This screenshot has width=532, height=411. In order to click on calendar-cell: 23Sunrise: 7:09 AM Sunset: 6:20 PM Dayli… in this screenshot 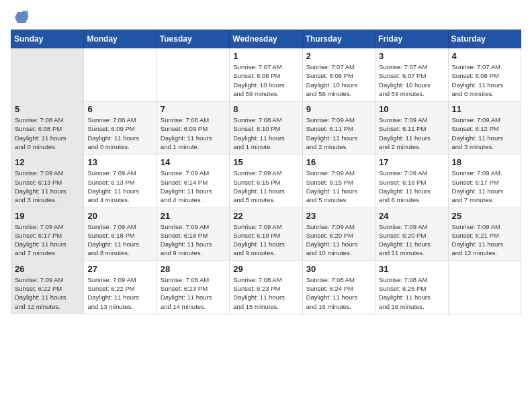, I will do `click(339, 234)`.